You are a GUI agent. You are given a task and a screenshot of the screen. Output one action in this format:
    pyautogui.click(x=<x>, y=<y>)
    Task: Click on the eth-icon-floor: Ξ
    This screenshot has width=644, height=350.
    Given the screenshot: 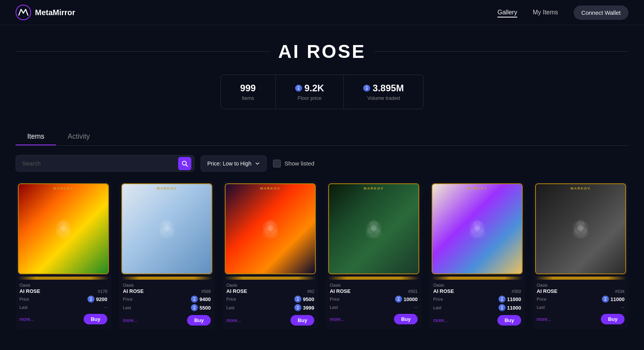 What is the action you would take?
    pyautogui.click(x=299, y=88)
    